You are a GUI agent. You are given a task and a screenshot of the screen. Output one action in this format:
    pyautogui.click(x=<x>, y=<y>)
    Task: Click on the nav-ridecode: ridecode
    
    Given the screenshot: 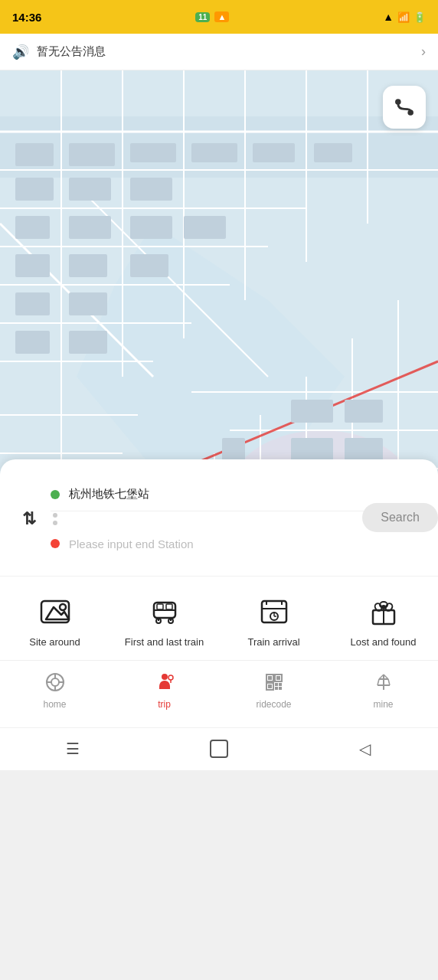 What is the action you would take?
    pyautogui.click(x=274, y=689)
    